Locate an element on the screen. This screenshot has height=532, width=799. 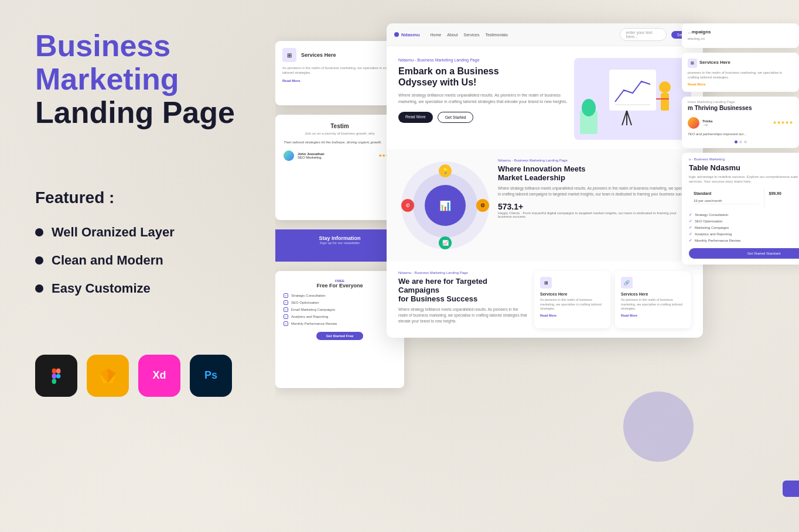
table-description: logic advantage to redefine success. Exp… is located at coordinates (740, 181).